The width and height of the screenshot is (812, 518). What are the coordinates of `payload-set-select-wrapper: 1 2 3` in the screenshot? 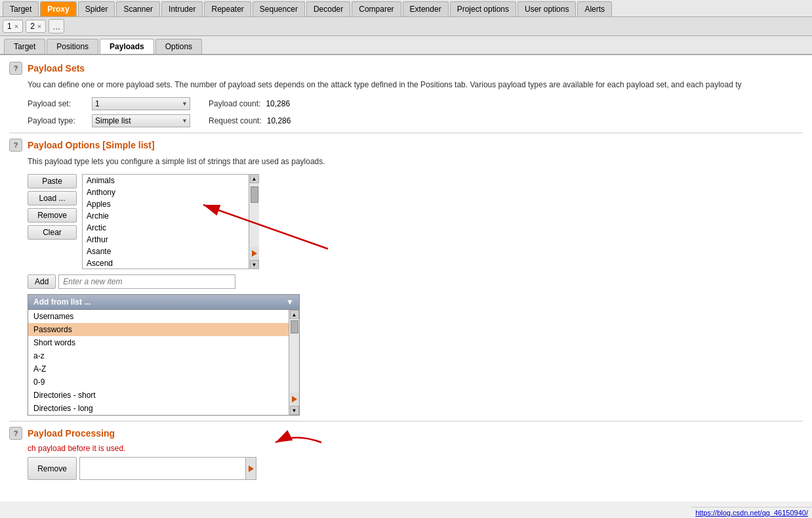 It's located at (141, 104).